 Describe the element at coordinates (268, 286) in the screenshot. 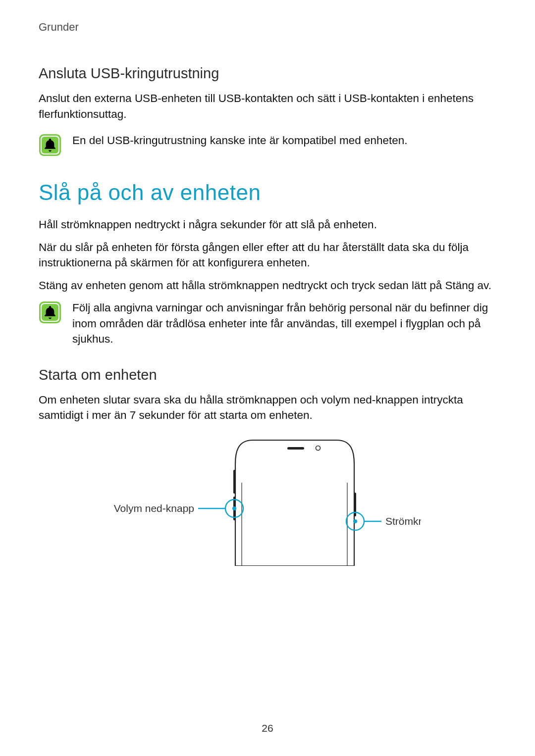

I see `paragraph: Stäng av enheten genom att hålla strömkn…` at that location.